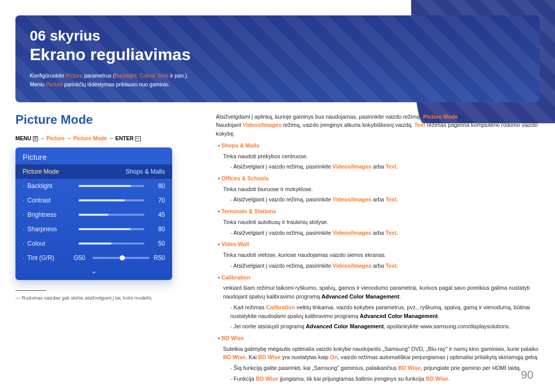 This screenshot has height=392, width=555. What do you see at coordinates (94, 200) in the screenshot?
I see `contrast-row: ·Contrast 70` at bounding box center [94, 200].